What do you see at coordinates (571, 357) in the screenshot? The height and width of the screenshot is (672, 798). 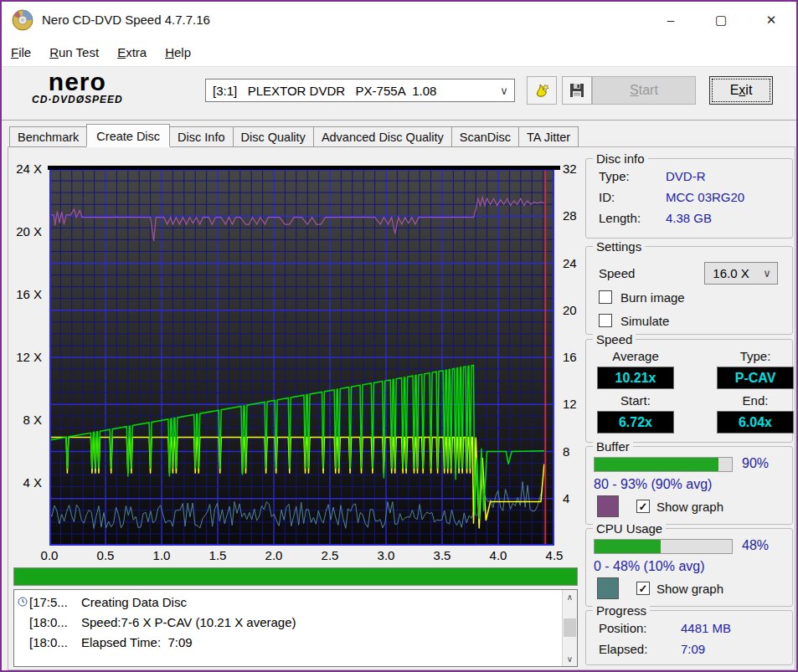 I see `right-axis-labels: 32282420161284` at bounding box center [571, 357].